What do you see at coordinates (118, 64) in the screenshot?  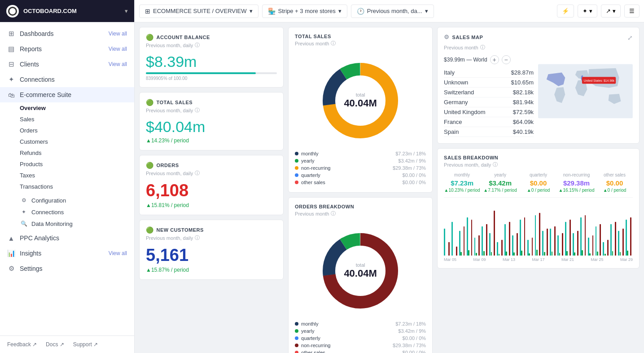 I see `clients-view-all: View all` at bounding box center [118, 64].